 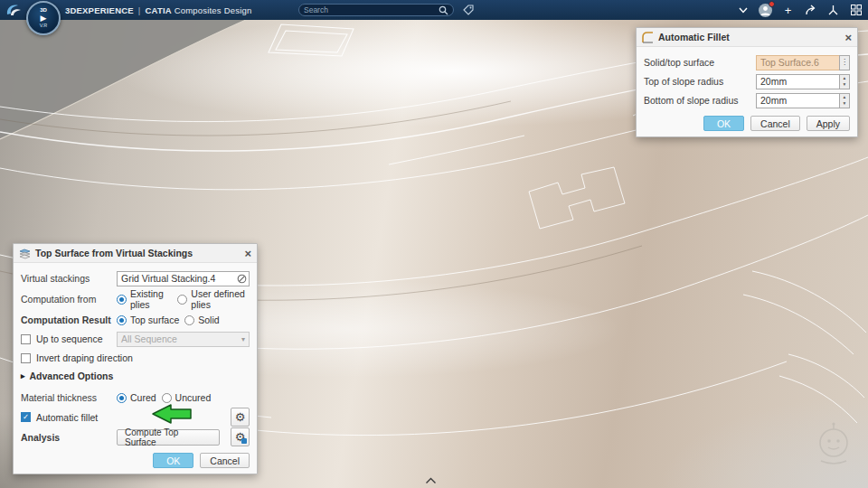 What do you see at coordinates (25, 253) in the screenshot?
I see `stackings-dialog-icon` at bounding box center [25, 253].